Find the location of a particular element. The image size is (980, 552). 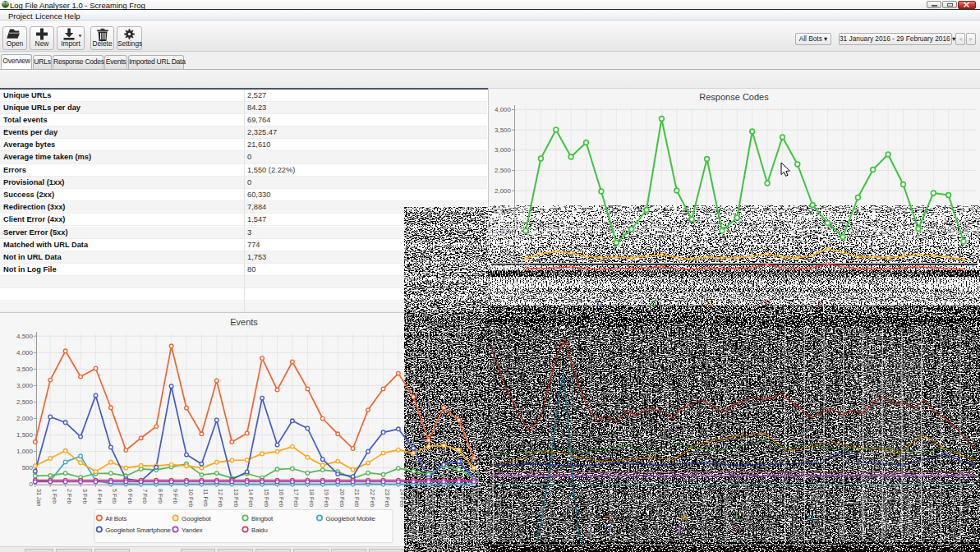

svg-text: 1,500 is located at coordinates (25, 435).